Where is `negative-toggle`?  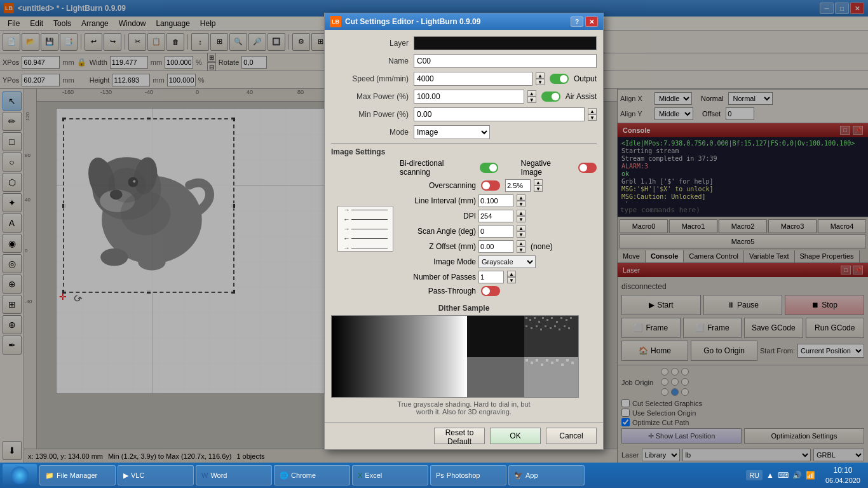 negative-toggle is located at coordinates (587, 168).